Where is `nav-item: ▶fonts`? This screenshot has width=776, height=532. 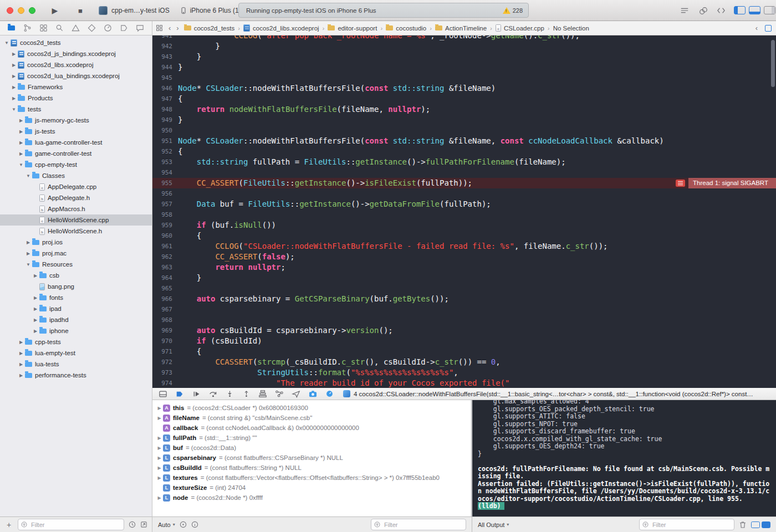
nav-item: ▶fonts is located at coordinates (76, 298).